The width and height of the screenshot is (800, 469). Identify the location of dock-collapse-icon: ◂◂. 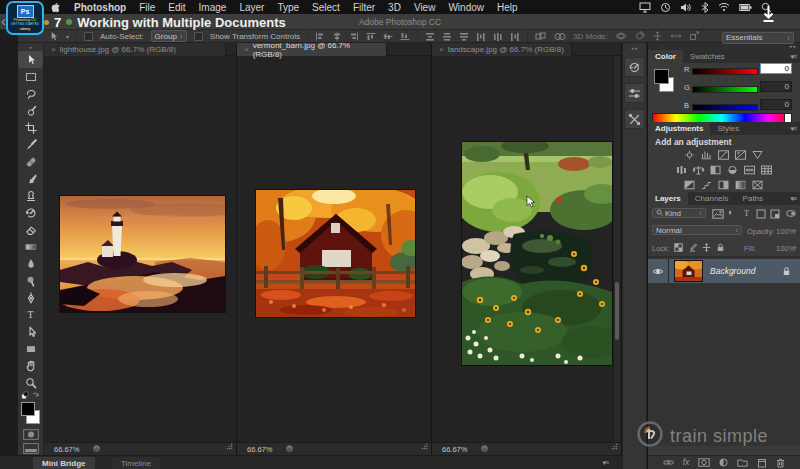
(634, 47).